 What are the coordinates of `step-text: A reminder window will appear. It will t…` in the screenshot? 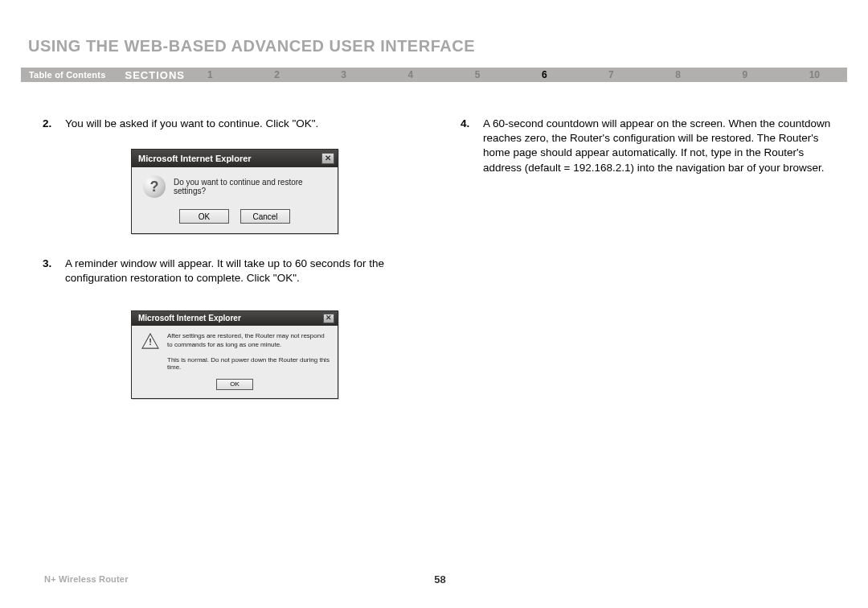 It's located at (251, 271).